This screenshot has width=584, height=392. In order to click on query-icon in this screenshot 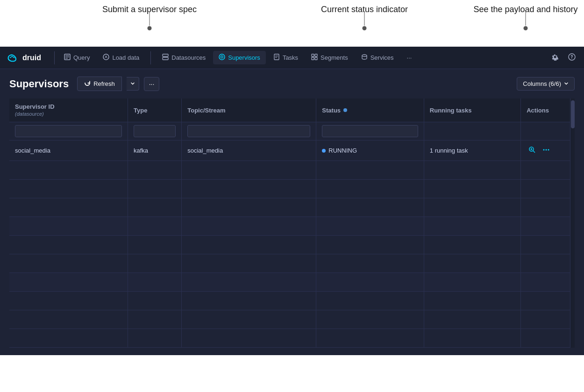, I will do `click(67, 58)`.